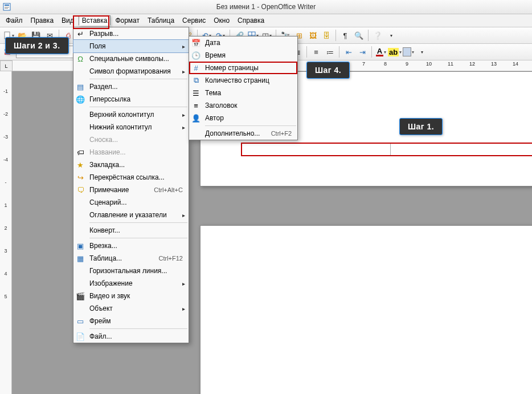 This screenshot has height=394, width=532. What do you see at coordinates (131, 271) in the screenshot?
I see `menuitem-hline: Горизонтальная линия...` at bounding box center [131, 271].